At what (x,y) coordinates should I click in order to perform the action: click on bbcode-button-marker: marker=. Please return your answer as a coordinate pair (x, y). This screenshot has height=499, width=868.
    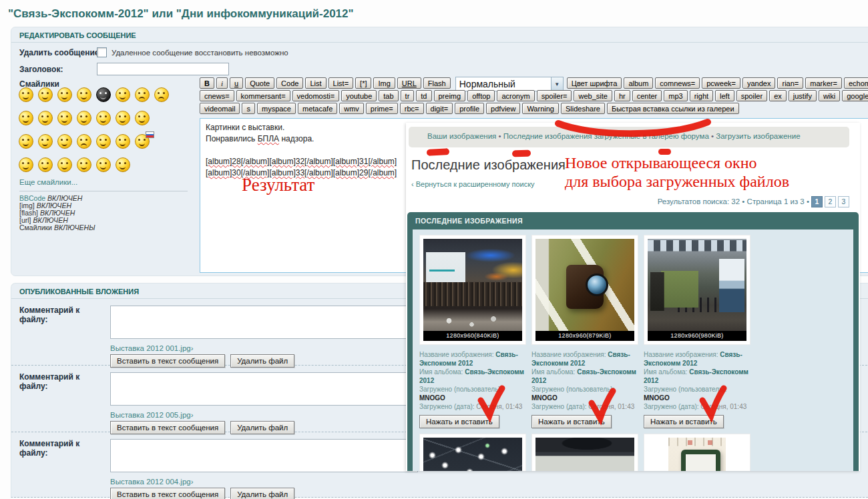
    Looking at the image, I should click on (824, 83).